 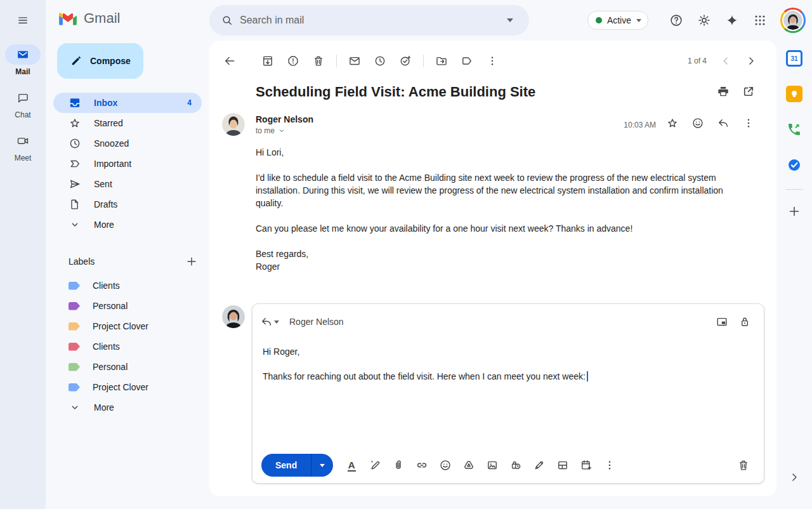 What do you see at coordinates (143, 225) in the screenshot?
I see `sidebar-item-label: More` at bounding box center [143, 225].